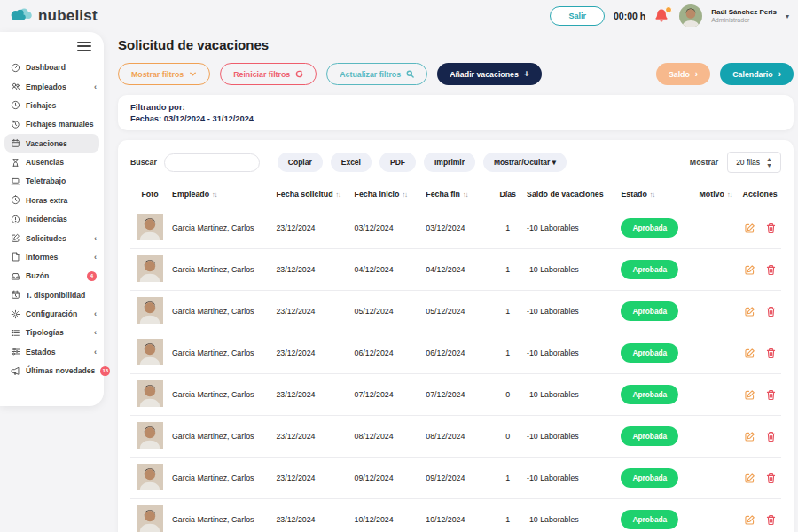 Image resolution: width=798 pixels, height=532 pixels. Describe the element at coordinates (222, 195) in the screenshot. I see `column-header-empleado: Empleado↑↓` at that location.